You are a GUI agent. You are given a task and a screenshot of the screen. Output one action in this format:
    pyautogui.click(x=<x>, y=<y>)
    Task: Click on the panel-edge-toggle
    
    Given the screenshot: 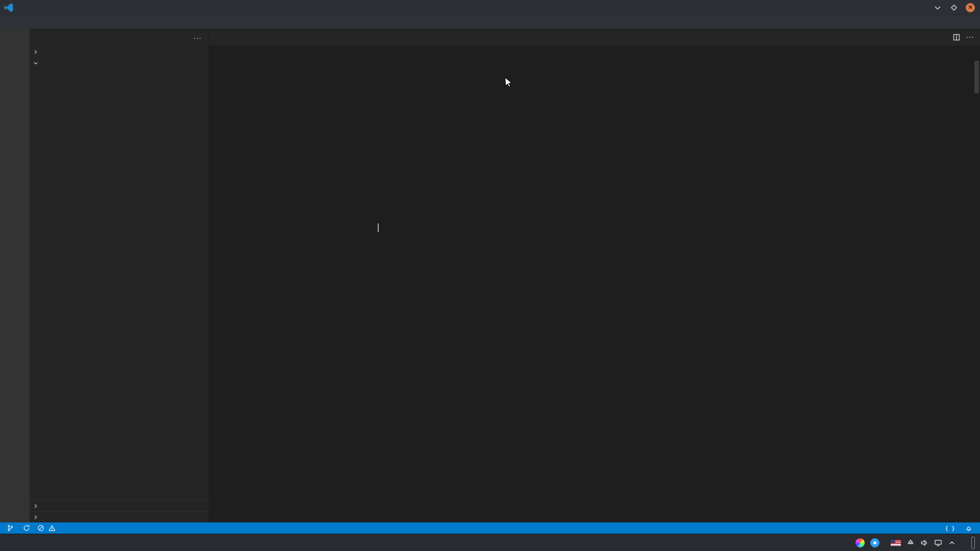 What is the action you would take?
    pyautogui.click(x=973, y=543)
    